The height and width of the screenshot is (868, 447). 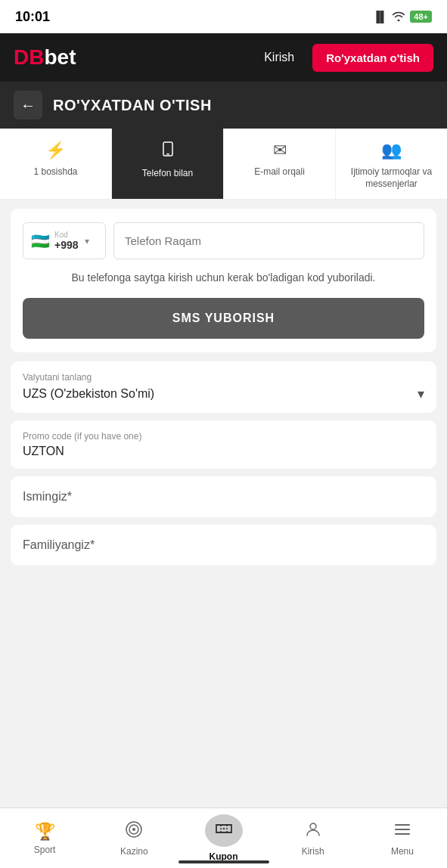 What do you see at coordinates (29, 57) in the screenshot?
I see `logo-db: DB` at bounding box center [29, 57].